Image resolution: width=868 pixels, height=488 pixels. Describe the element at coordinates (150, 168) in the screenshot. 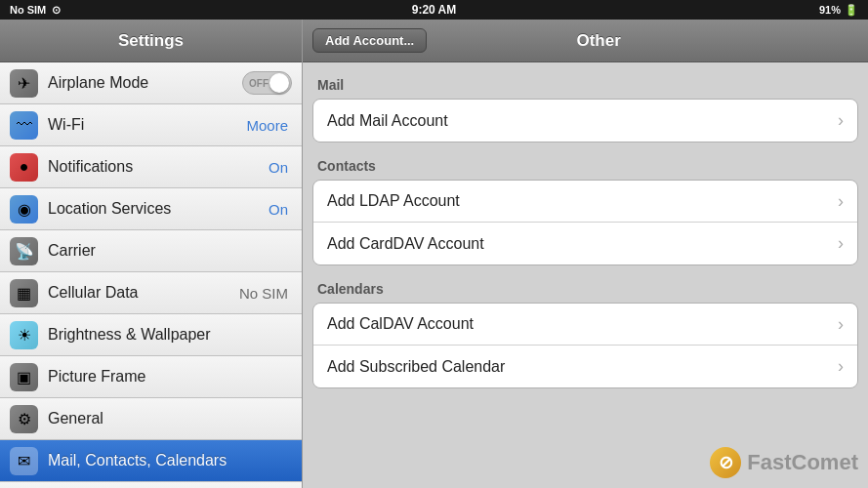

I see `sidebar-item-notifications: ● Notifications On` at that location.